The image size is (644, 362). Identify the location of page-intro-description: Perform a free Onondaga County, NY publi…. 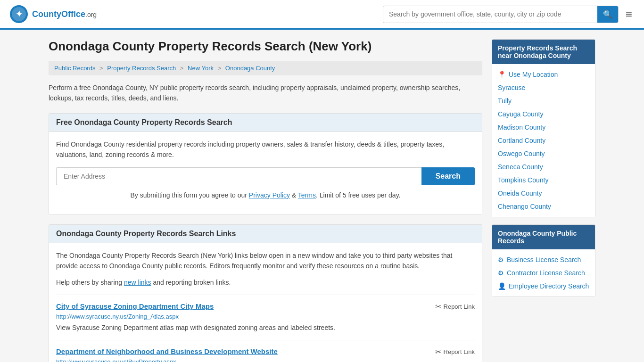
(265, 93).